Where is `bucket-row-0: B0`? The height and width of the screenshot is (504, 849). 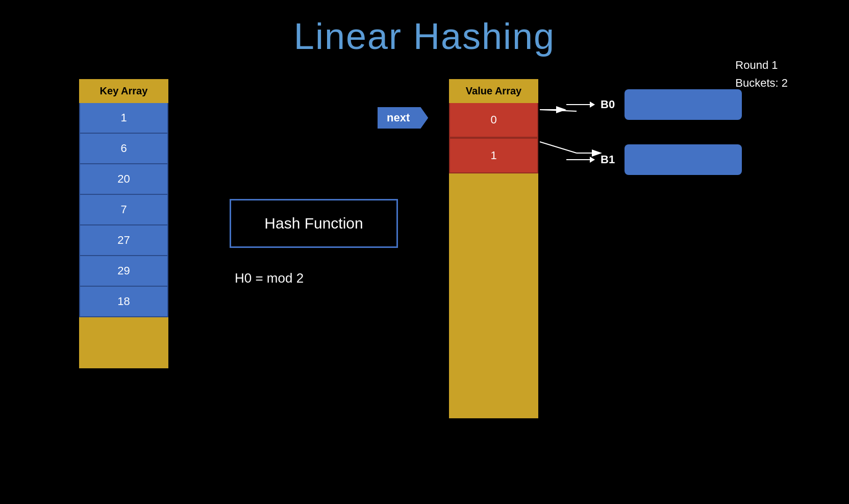 bucket-row-0: B0 is located at coordinates (654, 105).